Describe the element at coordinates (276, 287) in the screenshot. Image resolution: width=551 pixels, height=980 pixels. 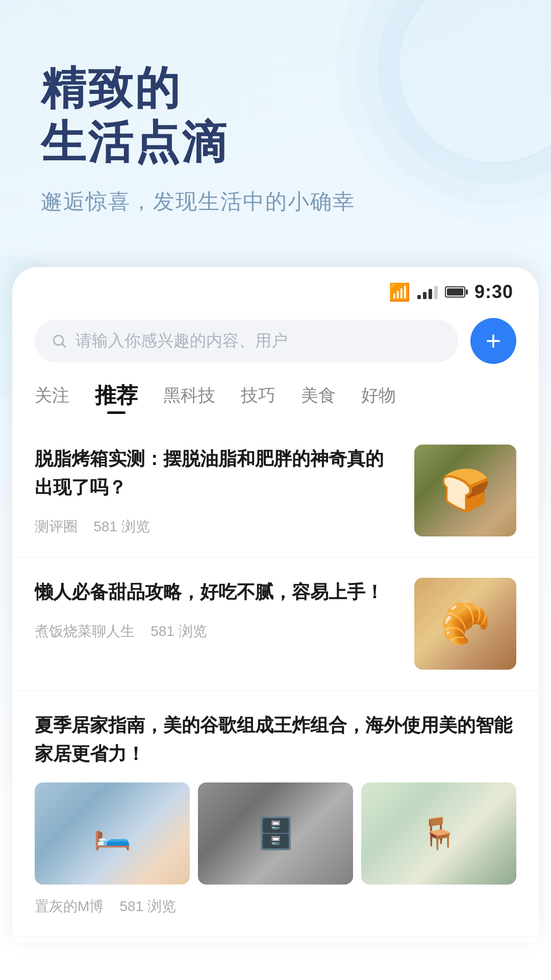
I see `status-bar: 📶 9:30` at that location.